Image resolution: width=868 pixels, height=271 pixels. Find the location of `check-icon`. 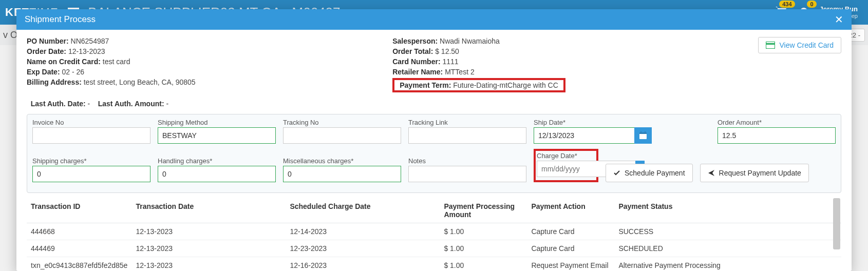

check-icon is located at coordinates (617, 173).